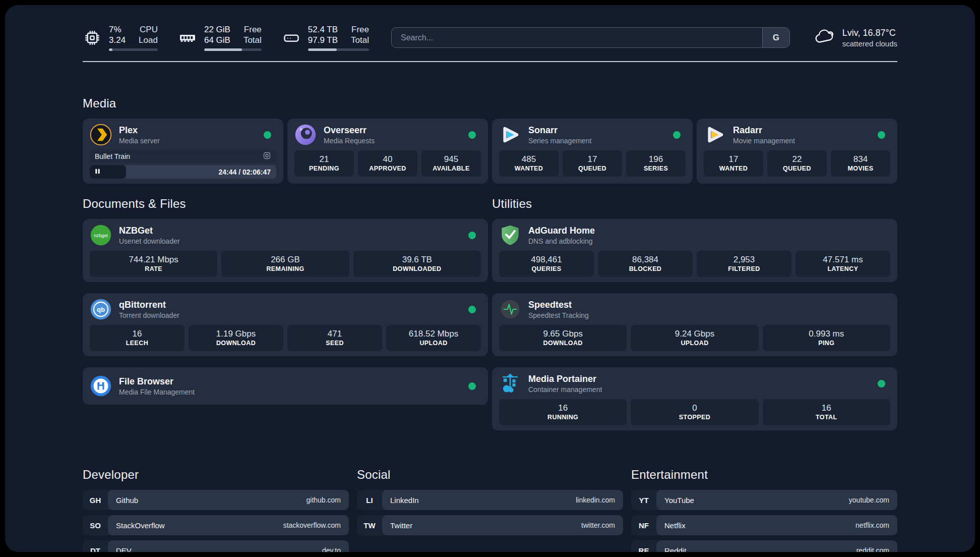 This screenshot has height=557, width=980. I want to click on pause-icon, so click(98, 172).